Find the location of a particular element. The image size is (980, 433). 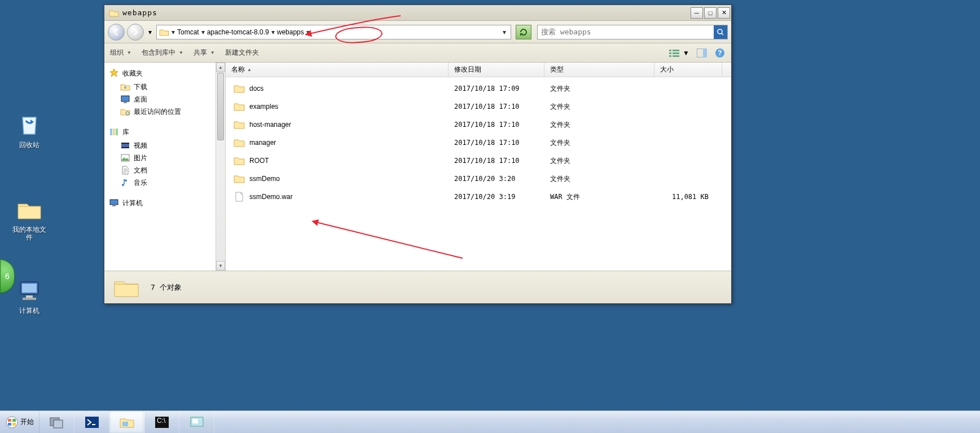

taskbar-powershell is located at coordinates (92, 422).